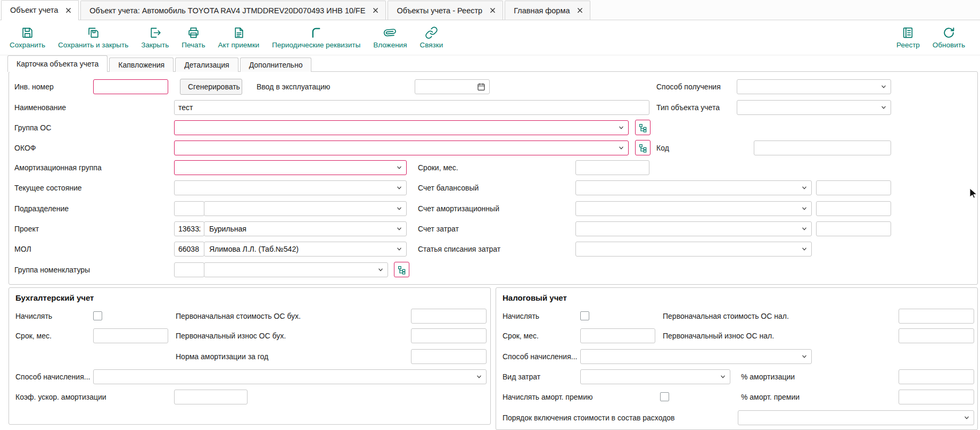 This screenshot has width=980, height=430. What do you see at coordinates (856, 418) in the screenshot?
I see `cost-inclusion-order-select` at bounding box center [856, 418].